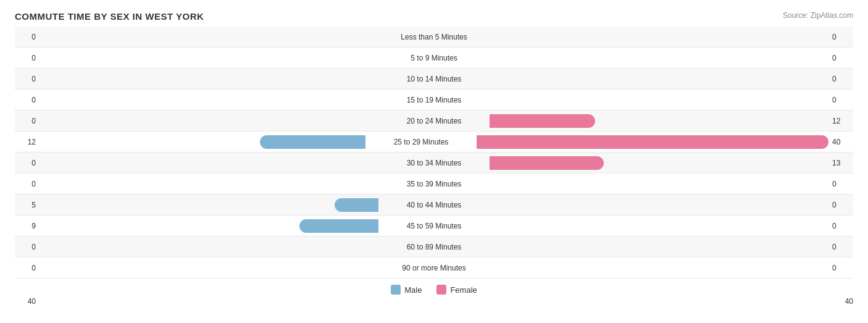  What do you see at coordinates (433, 58) in the screenshot?
I see `bar-label: 5 to 9 Minutes` at bounding box center [433, 58].